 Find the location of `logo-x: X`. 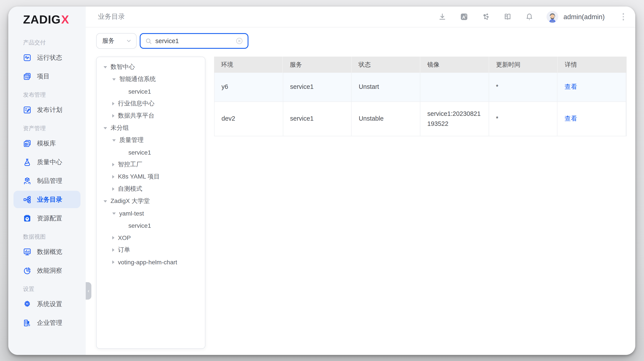

logo-x: X is located at coordinates (65, 20).